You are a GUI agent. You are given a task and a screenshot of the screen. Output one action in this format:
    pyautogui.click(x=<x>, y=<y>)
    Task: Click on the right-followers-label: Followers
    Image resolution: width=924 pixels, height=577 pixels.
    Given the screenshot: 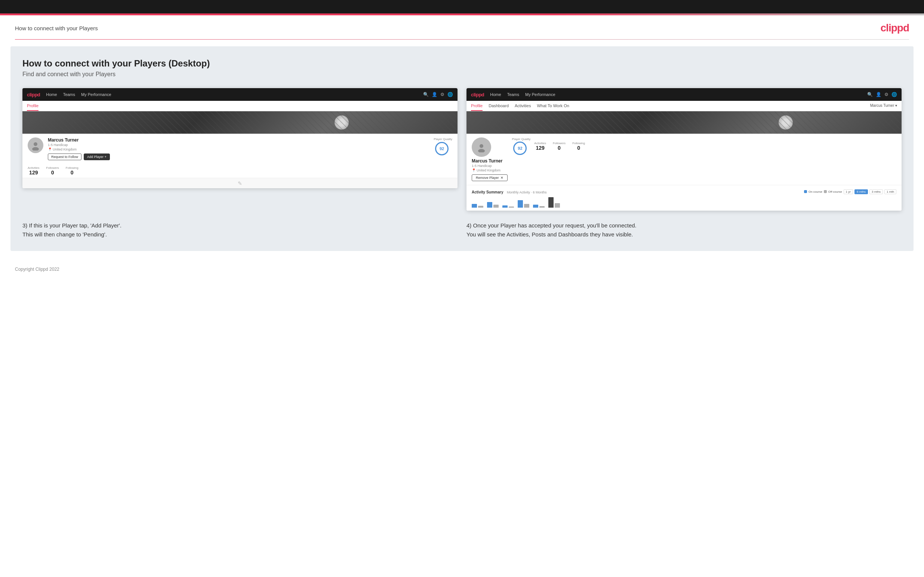 What is the action you would take?
    pyautogui.click(x=559, y=143)
    